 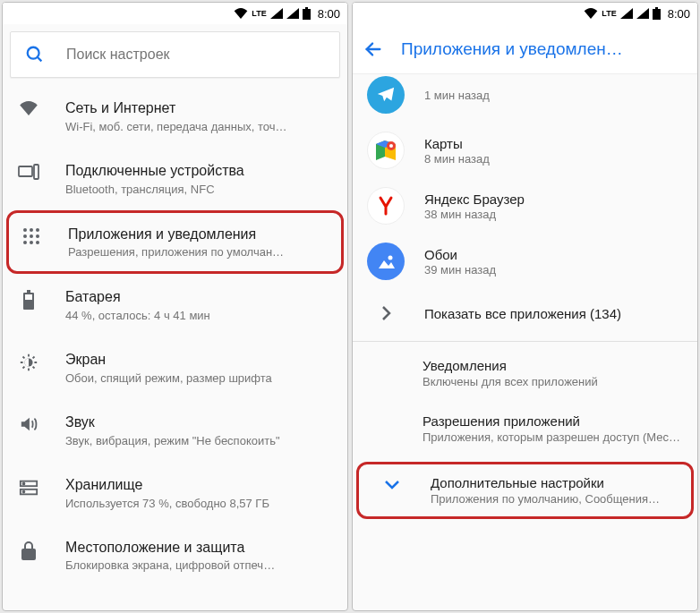 I want to click on row-title: Экран, so click(x=199, y=360).